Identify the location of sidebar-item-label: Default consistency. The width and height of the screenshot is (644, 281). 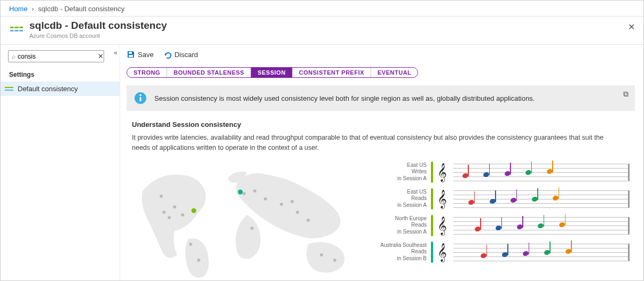
(48, 89).